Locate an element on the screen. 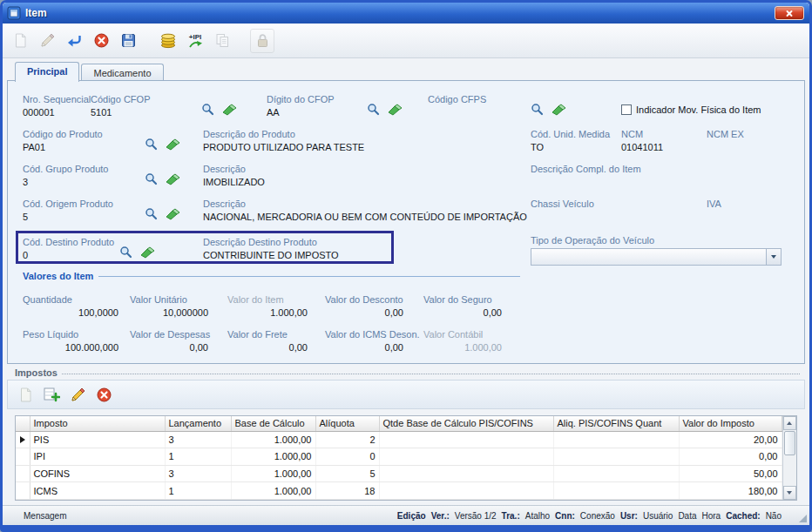  descricao-destino-value: CONTRIBUINTE DO IMPOSTO is located at coordinates (271, 255).